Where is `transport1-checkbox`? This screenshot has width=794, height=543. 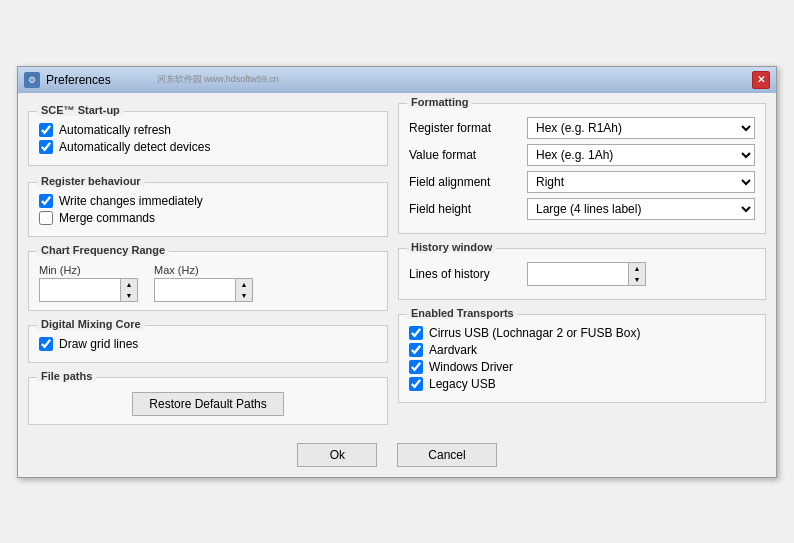 transport1-checkbox is located at coordinates (416, 333).